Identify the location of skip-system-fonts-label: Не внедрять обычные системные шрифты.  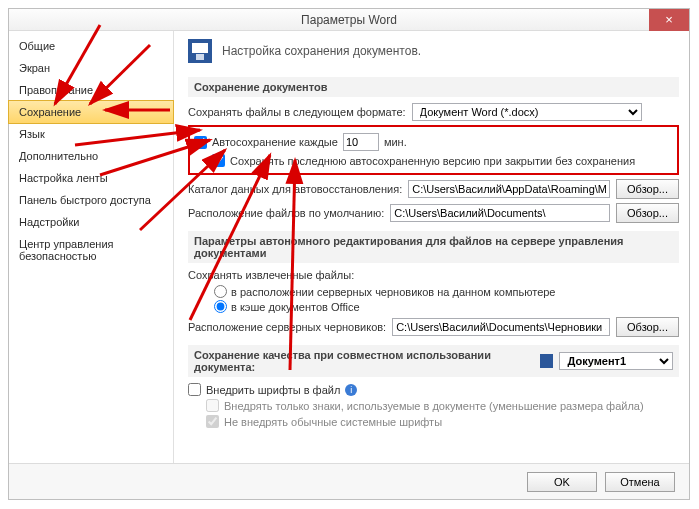
(333, 422).